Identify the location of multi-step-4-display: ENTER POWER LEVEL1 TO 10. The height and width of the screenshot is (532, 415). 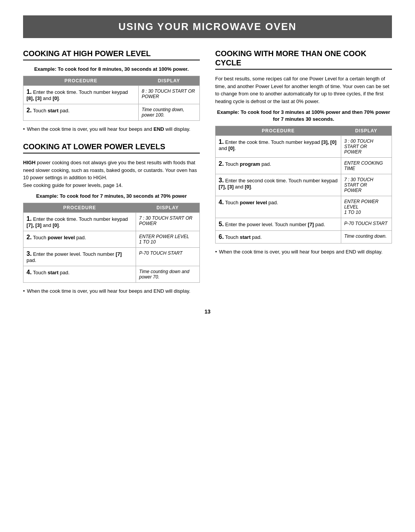
(366, 207).